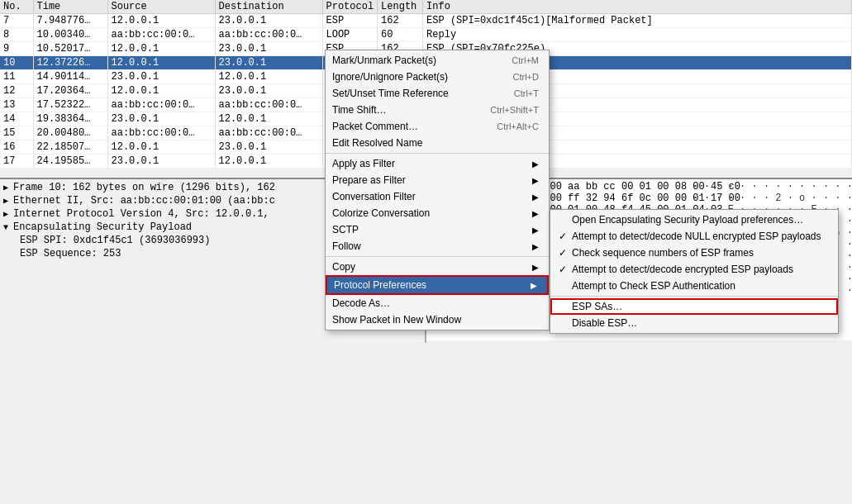  I want to click on submenu-item: Open Encapsulating Security Payload pref…, so click(694, 220).